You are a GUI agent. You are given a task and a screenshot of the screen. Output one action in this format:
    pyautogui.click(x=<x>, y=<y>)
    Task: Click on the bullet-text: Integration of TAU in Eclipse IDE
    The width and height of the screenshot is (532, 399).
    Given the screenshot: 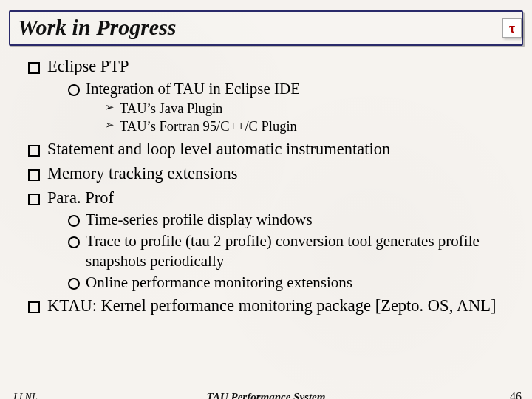 What is the action you would take?
    pyautogui.click(x=193, y=89)
    